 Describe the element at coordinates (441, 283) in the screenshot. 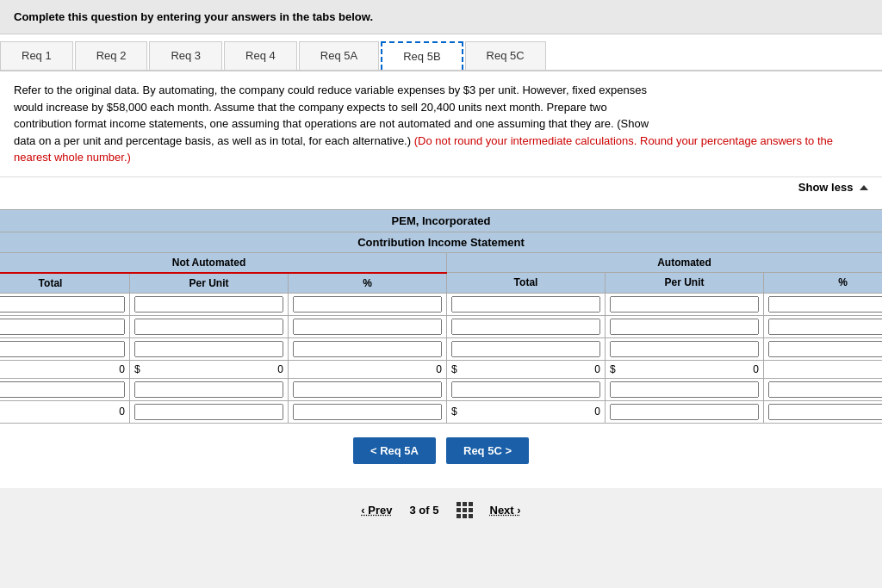

I see `column-labels-row: Total Per Unit % Total Per Unit %` at that location.